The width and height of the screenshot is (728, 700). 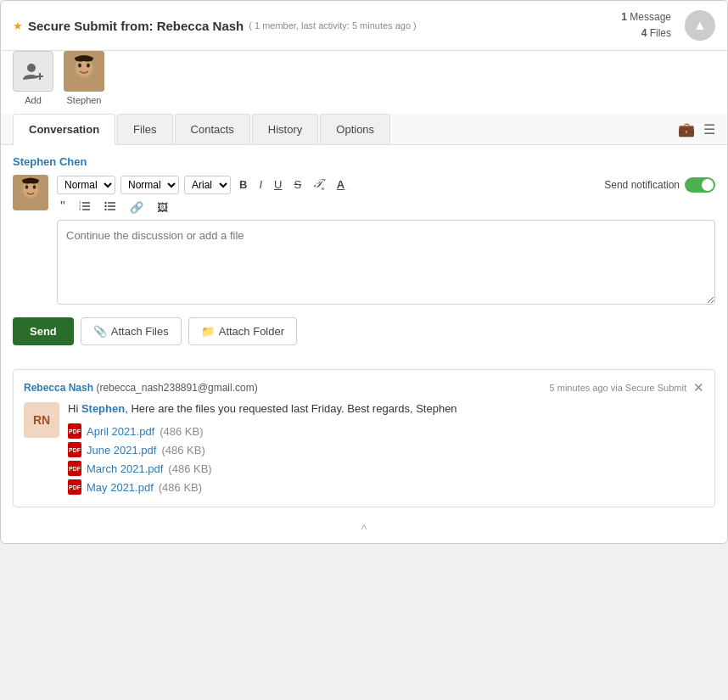 What do you see at coordinates (136, 25) in the screenshot?
I see `page-title: Secure Submit from: Rebecca Nash` at bounding box center [136, 25].